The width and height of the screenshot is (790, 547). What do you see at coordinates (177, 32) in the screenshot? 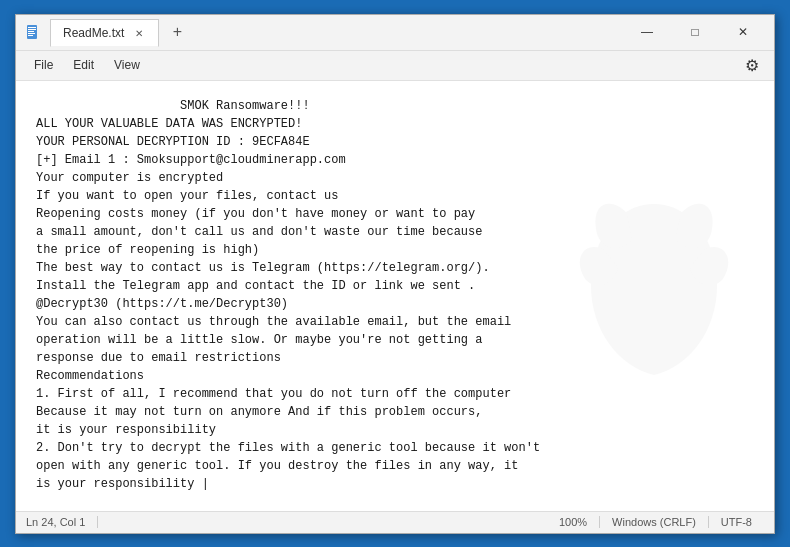
I see `new-tab-button: +` at bounding box center [177, 32].